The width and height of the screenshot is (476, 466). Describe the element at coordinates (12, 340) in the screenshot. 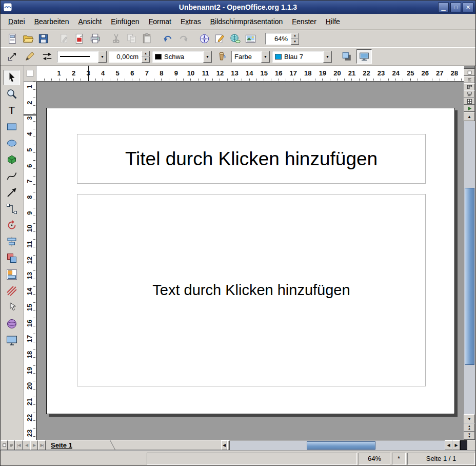

I see `presentation-box-tool` at that location.